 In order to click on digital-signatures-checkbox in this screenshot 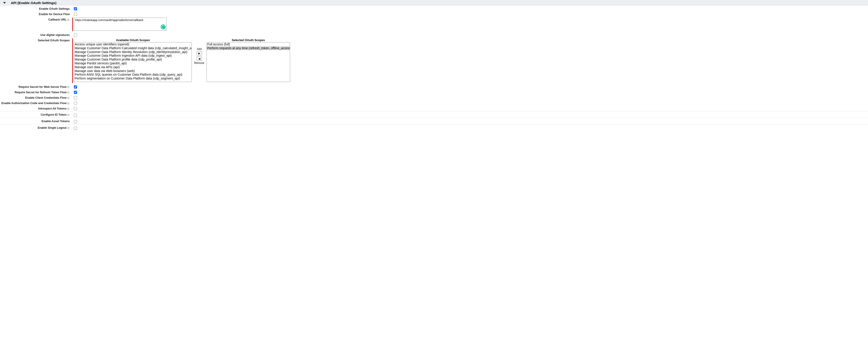, I will do `click(75, 35)`.